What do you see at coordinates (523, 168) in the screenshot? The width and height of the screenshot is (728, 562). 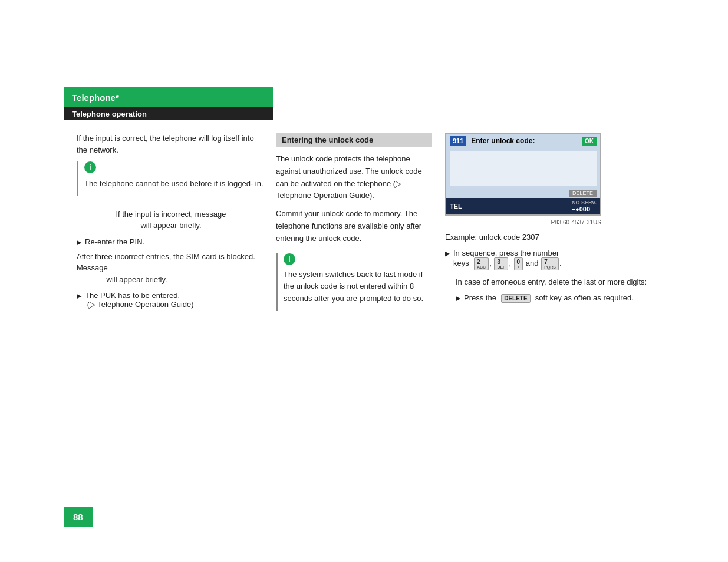 I see `phone-input-area` at bounding box center [523, 168].